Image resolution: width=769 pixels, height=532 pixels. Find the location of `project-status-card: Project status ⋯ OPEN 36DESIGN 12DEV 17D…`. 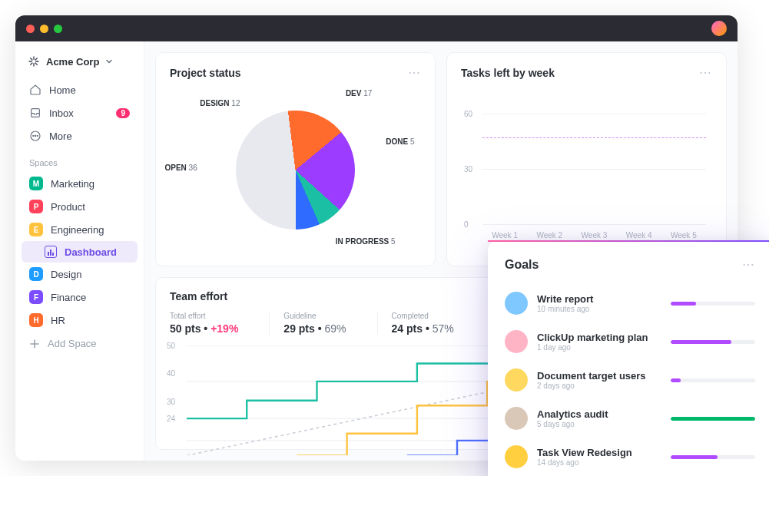

project-status-card: Project status ⋯ OPEN 36DESIGN 12DEV 17D… is located at coordinates (295, 160).